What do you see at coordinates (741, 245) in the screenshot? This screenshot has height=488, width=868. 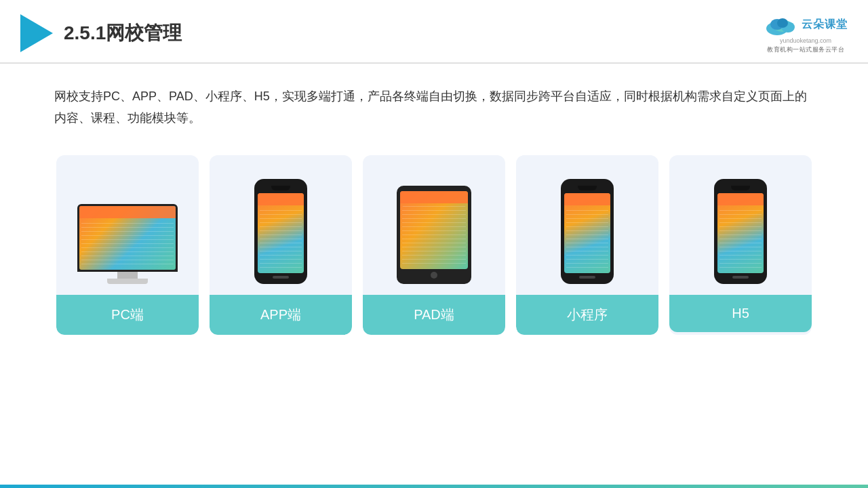 I see `h5-card: H5` at bounding box center [741, 245].